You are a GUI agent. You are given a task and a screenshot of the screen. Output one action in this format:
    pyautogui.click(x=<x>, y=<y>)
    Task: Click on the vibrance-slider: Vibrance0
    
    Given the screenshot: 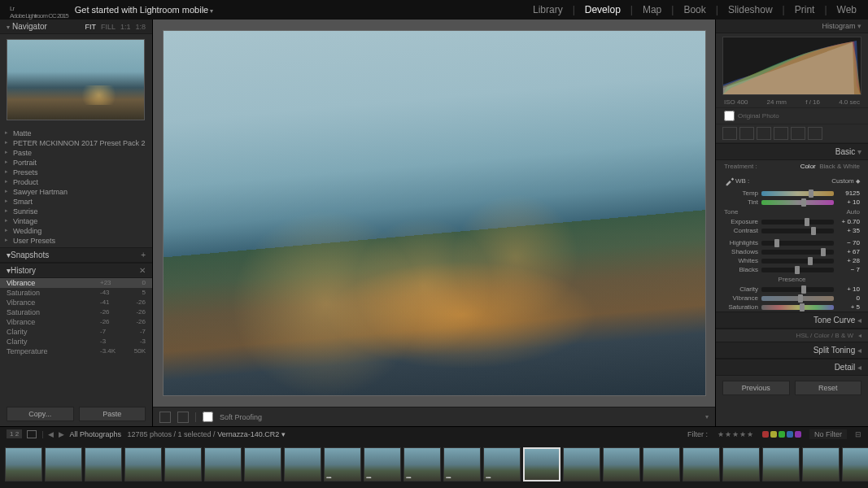 What is the action you would take?
    pyautogui.click(x=792, y=298)
    